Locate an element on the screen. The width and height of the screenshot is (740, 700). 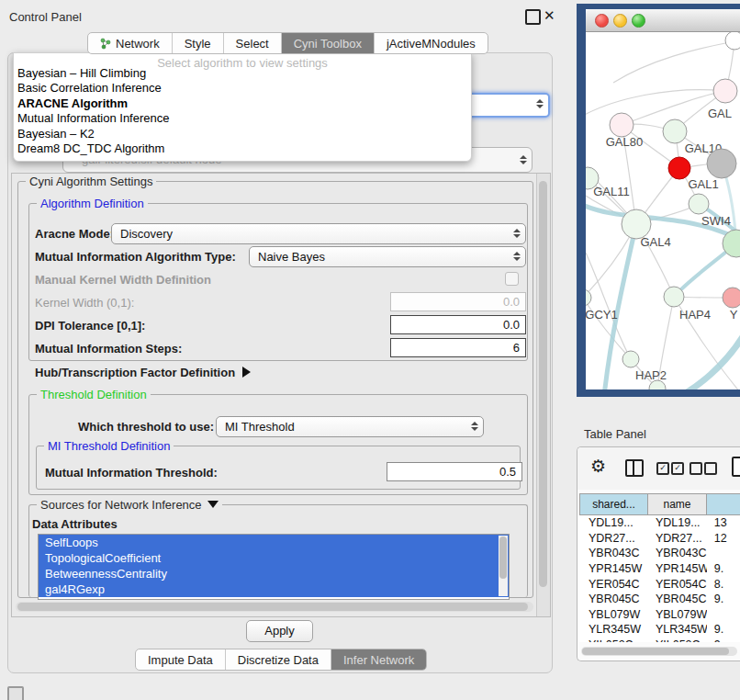
attribute-list-item: BetweennessCentrality is located at coordinates (274, 573).